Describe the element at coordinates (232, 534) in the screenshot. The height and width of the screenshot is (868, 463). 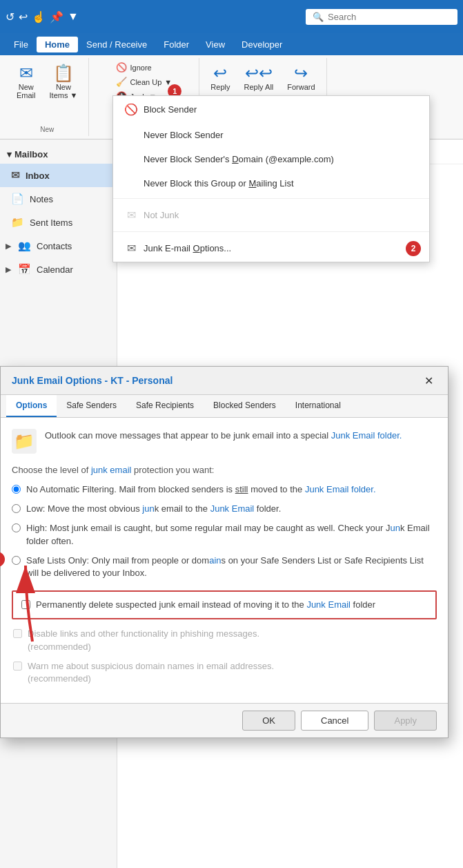
I see `radio-high-label: High: Most junk email is caught, but som…` at that location.